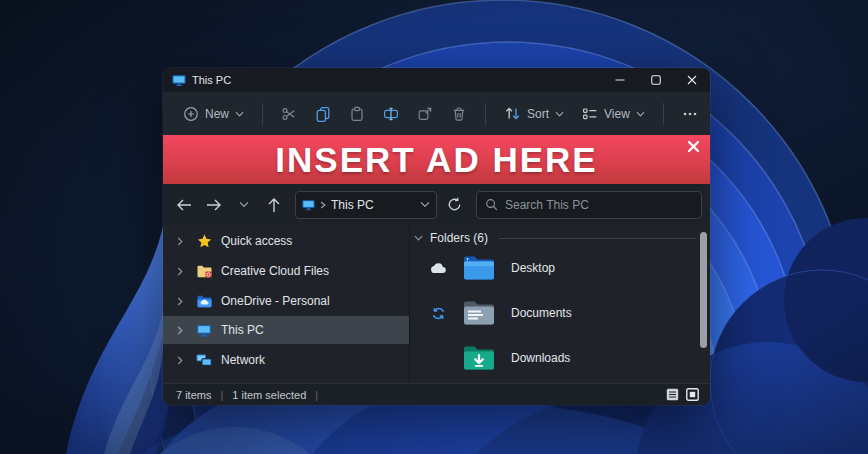  What do you see at coordinates (479, 358) in the screenshot?
I see `downloads-folder-icon` at bounding box center [479, 358].